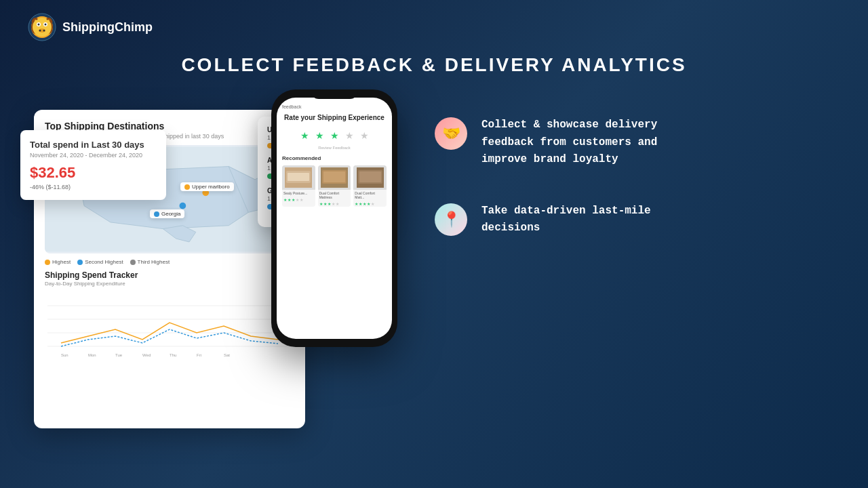  I want to click on legend-second-label: Second Highest, so click(104, 262).